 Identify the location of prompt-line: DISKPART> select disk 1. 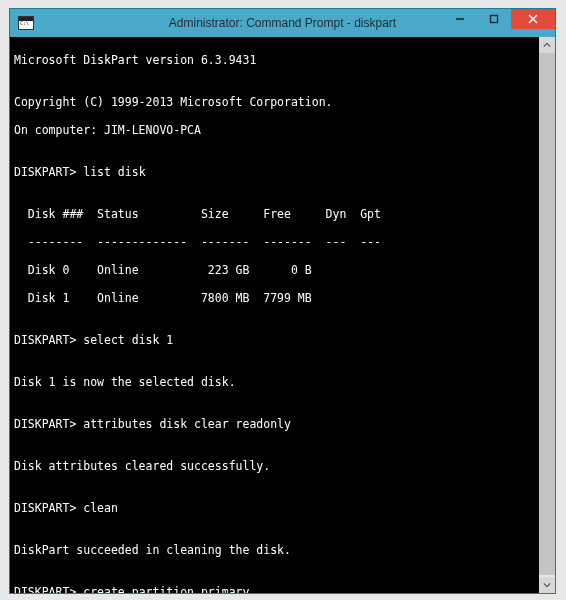
(274, 340).